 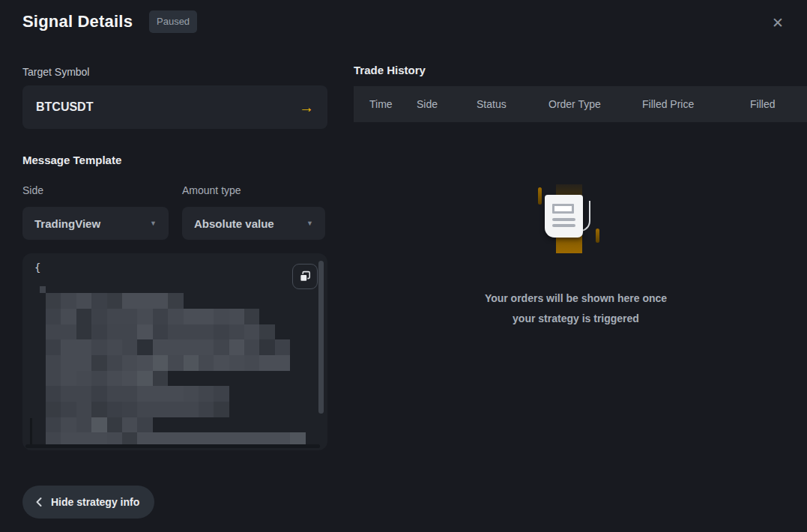 What do you see at coordinates (67, 223) in the screenshot?
I see `side-dropdown-value: TradingView` at bounding box center [67, 223].